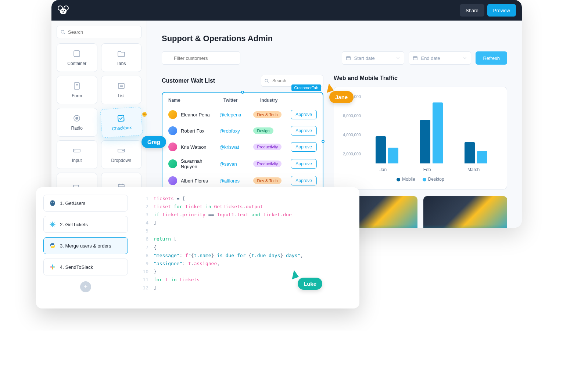 The image size is (588, 379). What do you see at coordinates (491, 58) in the screenshot?
I see `refresh-button: Refresh` at bounding box center [491, 58].